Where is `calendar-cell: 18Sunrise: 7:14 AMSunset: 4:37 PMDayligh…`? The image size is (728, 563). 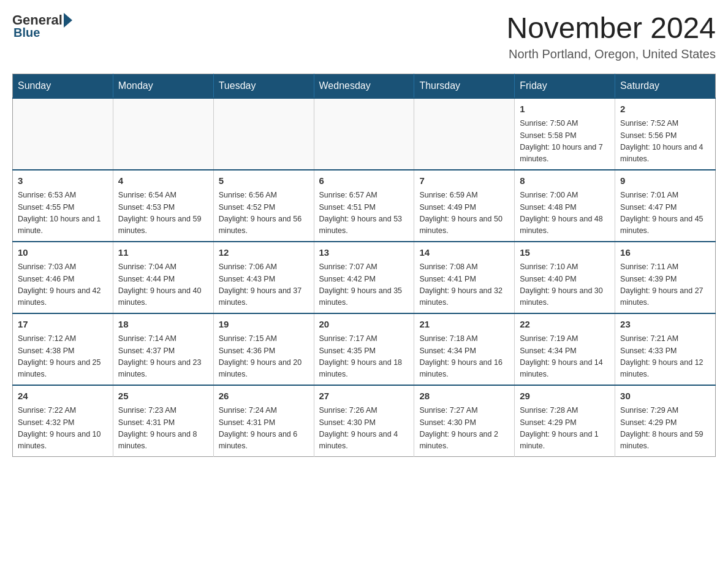 calendar-cell: 18Sunrise: 7:14 AMSunset: 4:37 PMDayligh… is located at coordinates (163, 350).